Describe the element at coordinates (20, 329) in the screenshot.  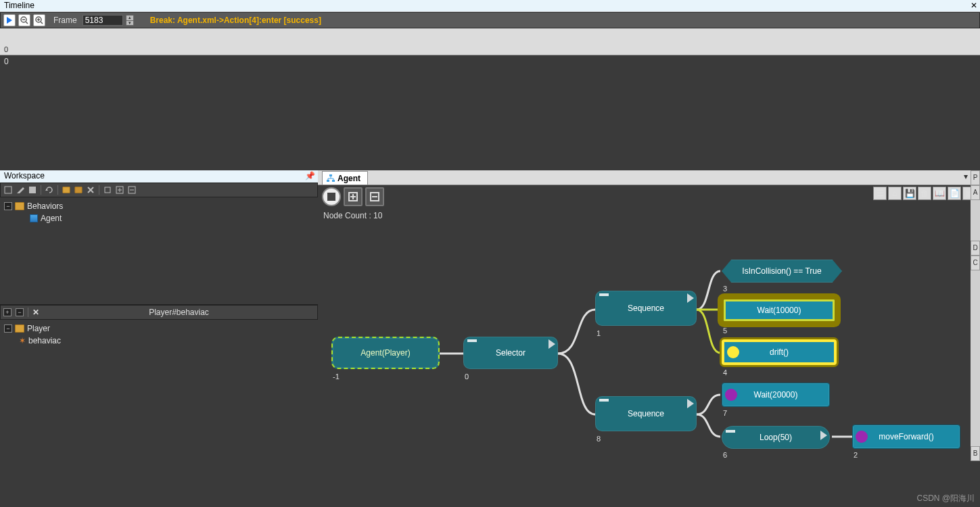
I see `folder-icon` at that location.